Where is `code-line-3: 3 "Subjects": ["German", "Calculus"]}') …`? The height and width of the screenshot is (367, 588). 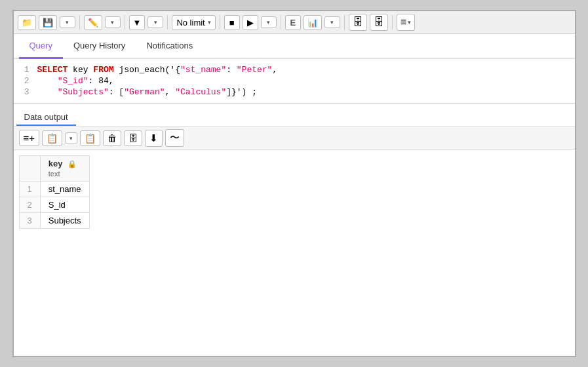
code-line-3: 3 "Subjects": ["German", "Calculus"]}') … is located at coordinates (294, 92).